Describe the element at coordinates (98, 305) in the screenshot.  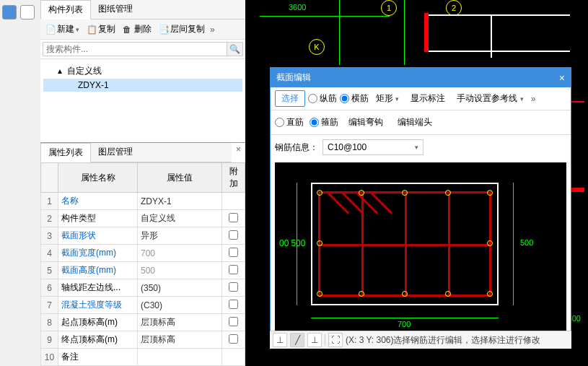
I see `prop-name: 混凝土强度等级` at that location.